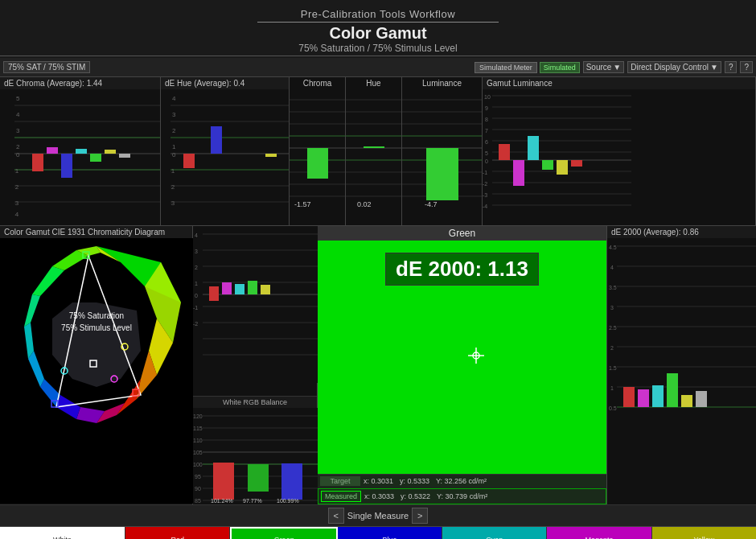 This screenshot has height=539, width=756. What do you see at coordinates (198, 417) in the screenshot?
I see `svg-text: 120` at bounding box center [198, 417].